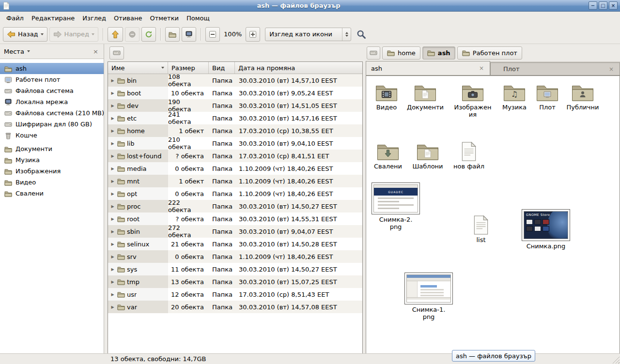 The height and width of the screenshot is (364, 620). Describe the element at coordinates (52, 79) in the screenshot. I see `sidebar-item-desktop: Работен плот` at that location.